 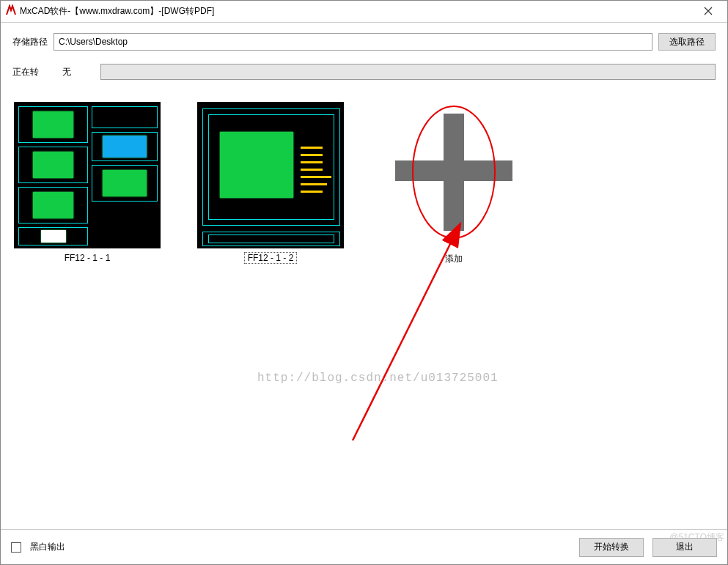 What do you see at coordinates (353, 42) in the screenshot?
I see `storage-path-input` at bounding box center [353, 42].